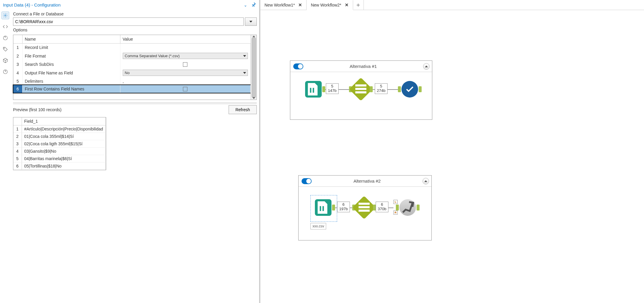  Describe the element at coordinates (280, 5) in the screenshot. I see `tab-label: New Workflow1*` at that location.